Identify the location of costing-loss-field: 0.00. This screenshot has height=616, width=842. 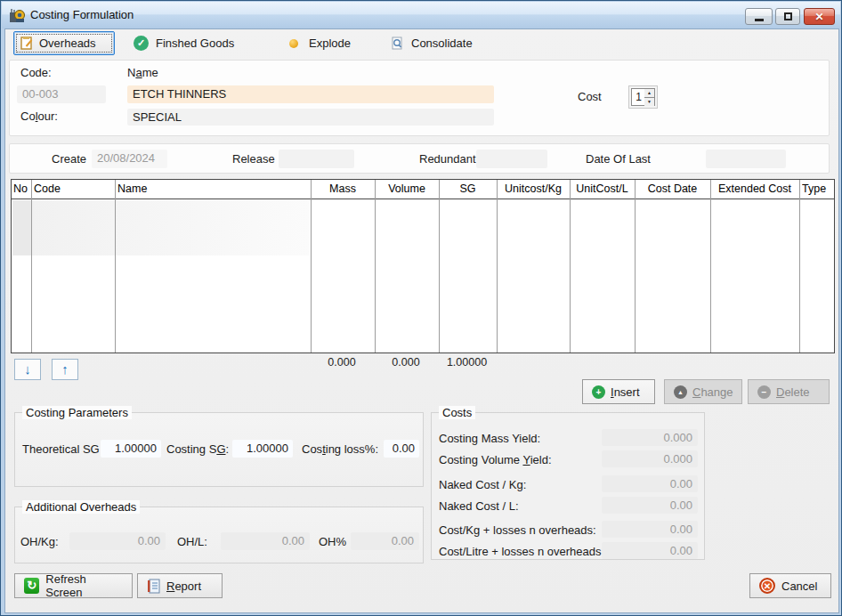
(401, 449).